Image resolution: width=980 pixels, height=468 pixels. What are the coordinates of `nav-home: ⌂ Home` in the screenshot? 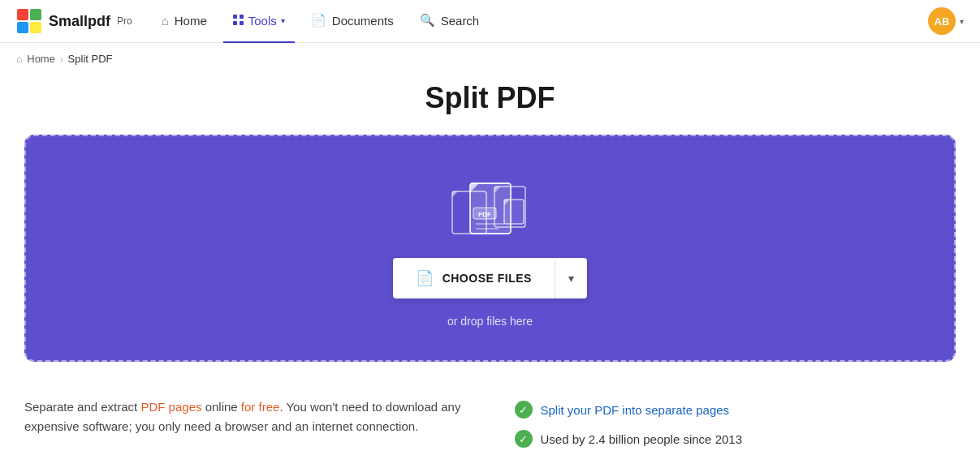 It's located at (184, 21).